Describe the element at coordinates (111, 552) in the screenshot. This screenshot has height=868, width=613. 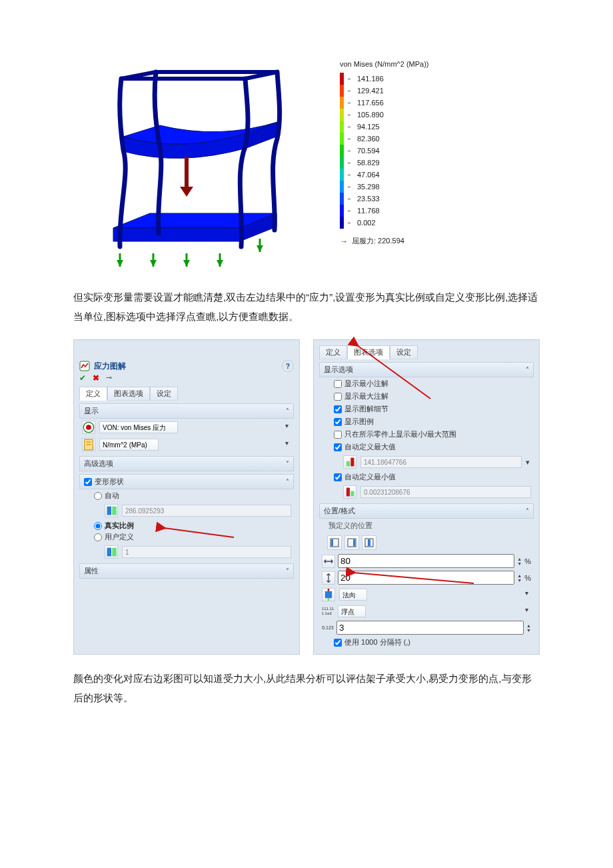
I see `scale-icon` at that location.